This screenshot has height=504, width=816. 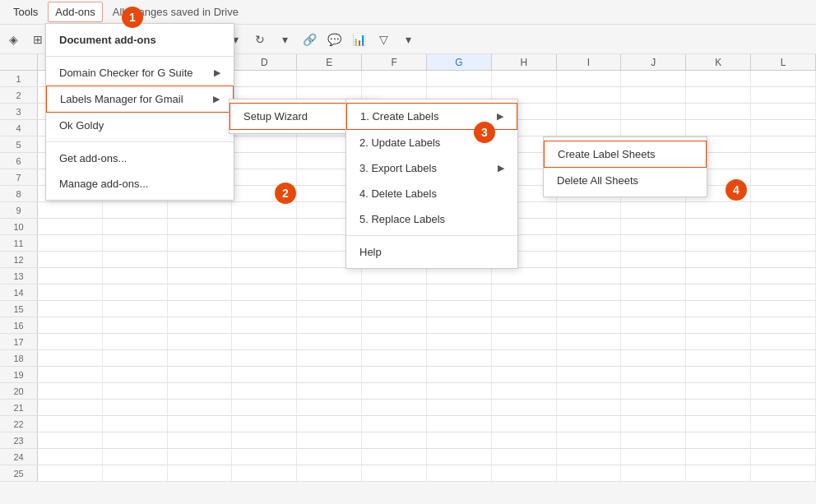 I want to click on badge-4: 4, so click(x=736, y=190).